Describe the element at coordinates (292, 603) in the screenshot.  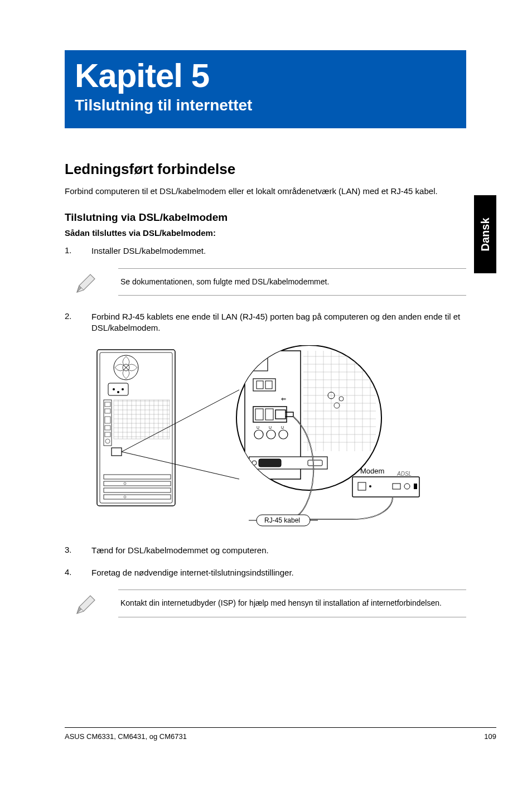
I see `note-inner: Kontakt din internetudbyder (ISP) for hj…` at that location.